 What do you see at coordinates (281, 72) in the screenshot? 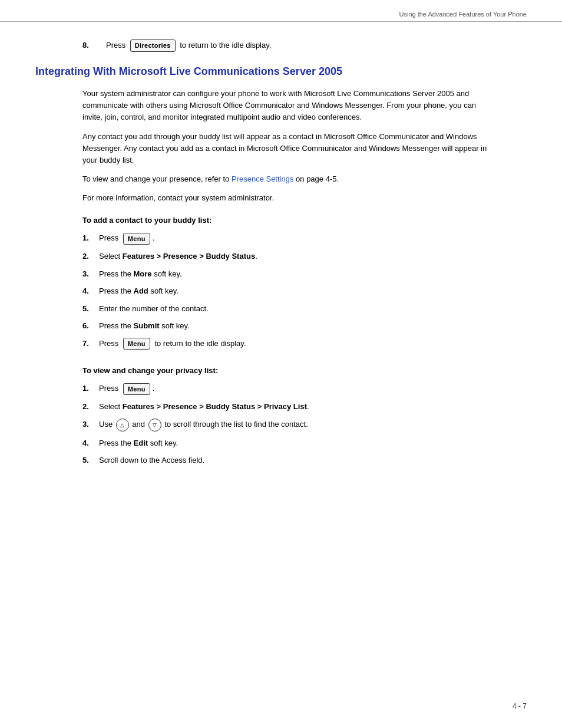
I see `section-heading: Integrating With Microsoft Live Communic…` at bounding box center [281, 72].